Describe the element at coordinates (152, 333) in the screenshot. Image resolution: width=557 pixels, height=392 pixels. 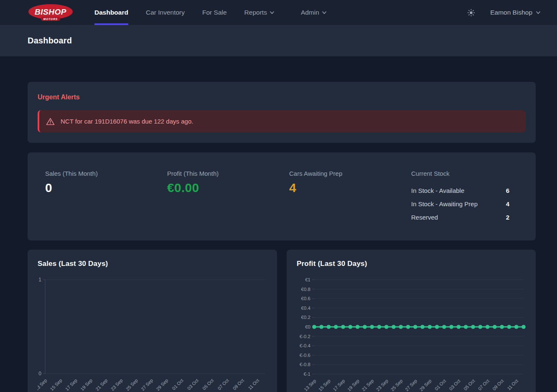
I see `sales-line-chart: 1013 Sep15 Sep17 Sep19 Sep21 Sep23 Sep25…` at that location.